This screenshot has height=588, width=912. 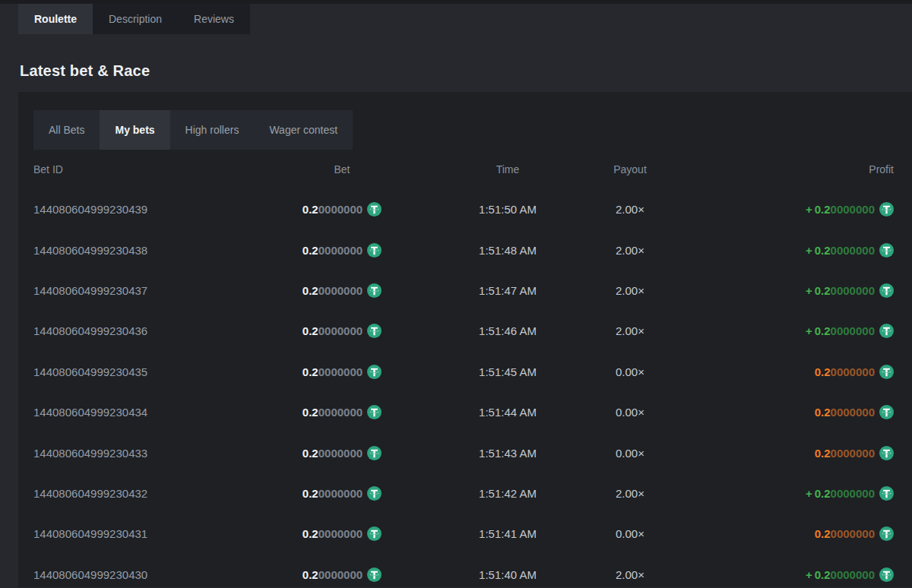 What do you see at coordinates (466, 71) in the screenshot?
I see `section-title: Latest bet & Race` at bounding box center [466, 71].